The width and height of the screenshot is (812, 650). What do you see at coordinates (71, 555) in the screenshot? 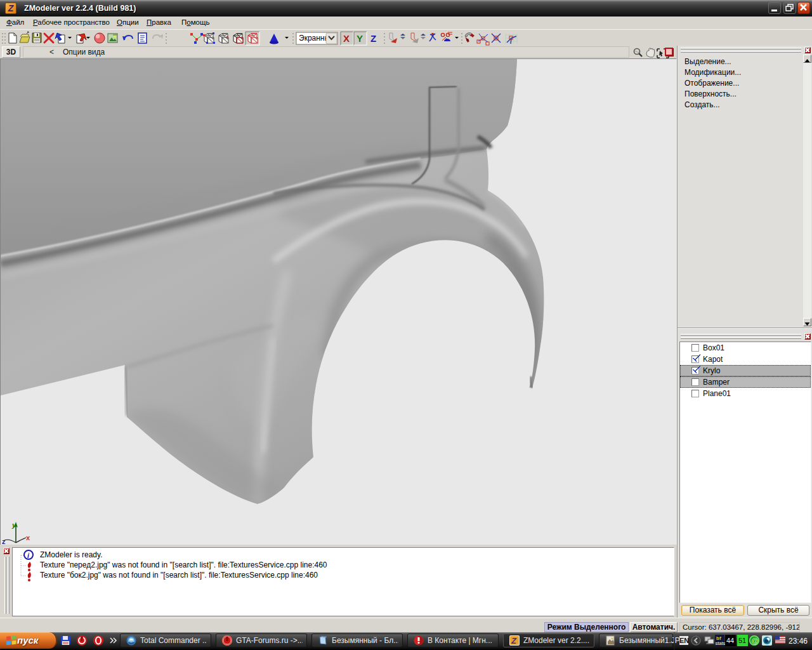
I see `svg-text: ZModeler is ready.` at bounding box center [71, 555].